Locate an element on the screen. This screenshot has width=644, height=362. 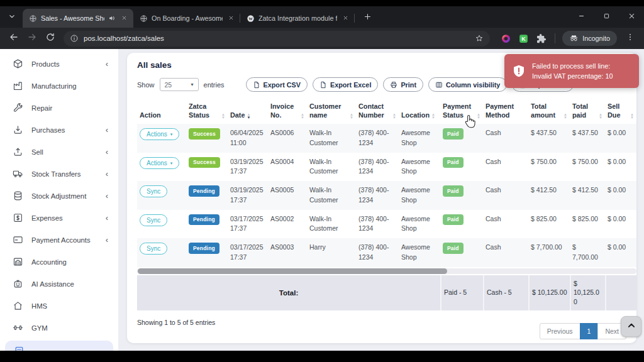
browser-tab: Sales - Awesome Shop is located at coordinates (78, 18).